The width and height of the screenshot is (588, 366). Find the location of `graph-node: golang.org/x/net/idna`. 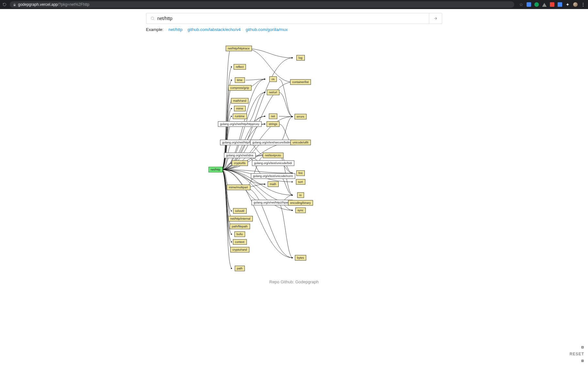

graph-node: golang.org/x/net/idna is located at coordinates (240, 156).